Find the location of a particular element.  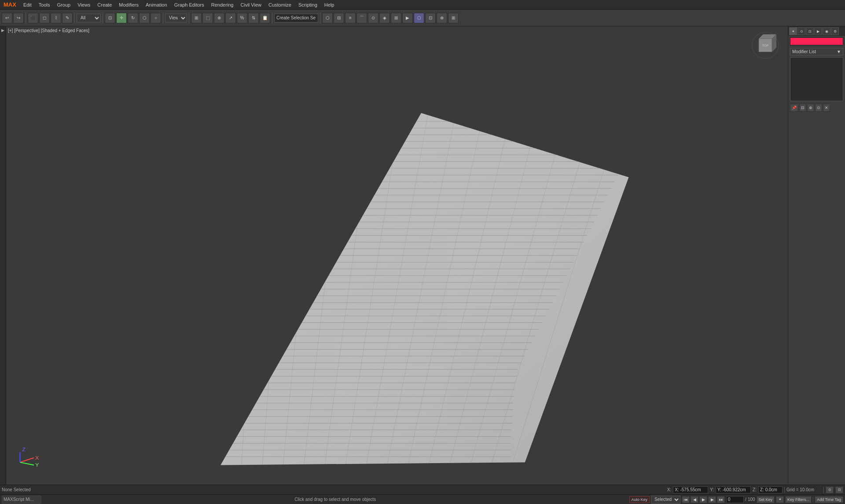

select-region-button: ◻ is located at coordinates (44, 18).